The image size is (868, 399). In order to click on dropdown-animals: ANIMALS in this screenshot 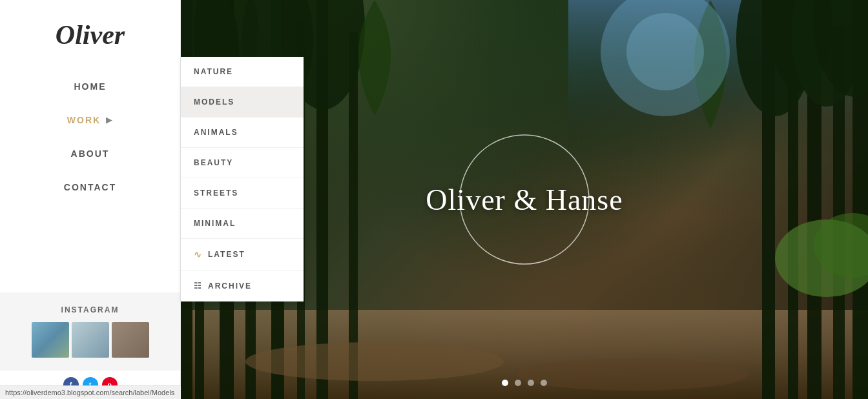, I will do `click(242, 133)`.